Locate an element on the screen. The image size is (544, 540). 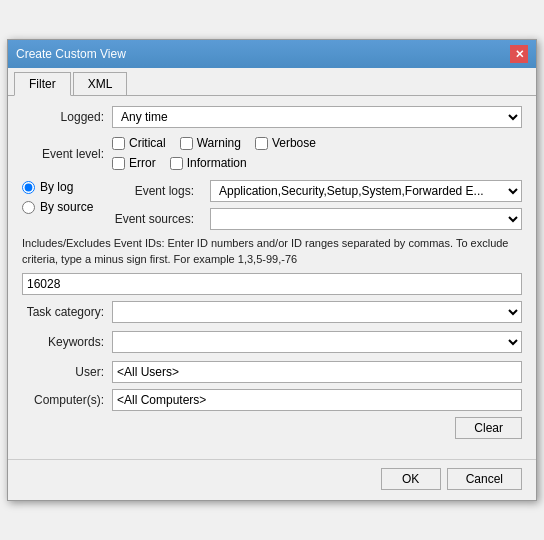
event-logs-label: Event logs: is located at coordinates (157, 191).